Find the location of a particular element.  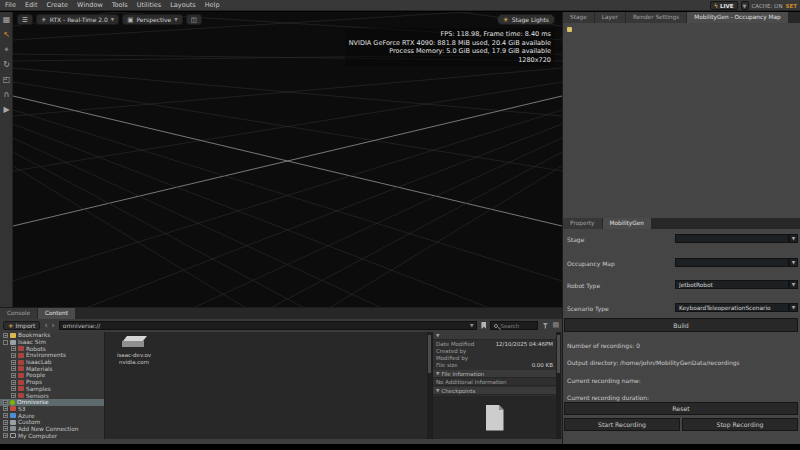

vertical-splitter is located at coordinates (562, 228).